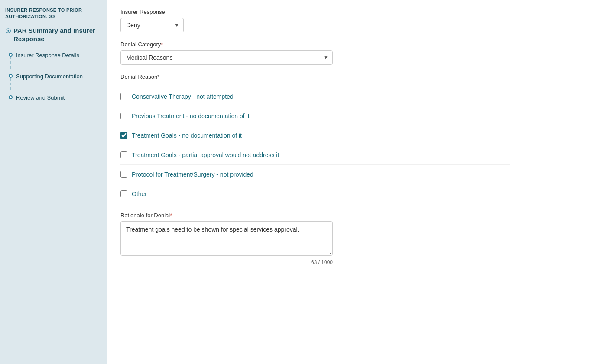 The image size is (594, 364). Describe the element at coordinates (54, 37) in the screenshot. I see `sidebar-active-section: ☉ PAR Summary and Insurer Response` at that location.